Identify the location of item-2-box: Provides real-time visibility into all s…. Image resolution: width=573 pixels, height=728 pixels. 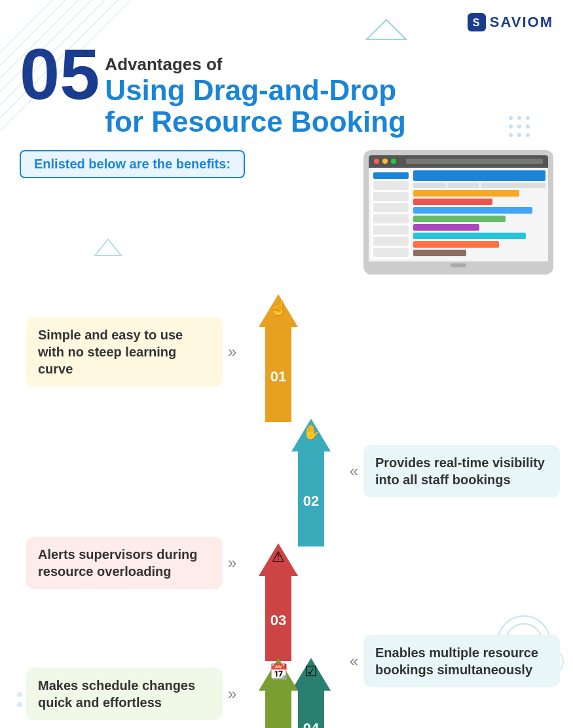
(462, 471).